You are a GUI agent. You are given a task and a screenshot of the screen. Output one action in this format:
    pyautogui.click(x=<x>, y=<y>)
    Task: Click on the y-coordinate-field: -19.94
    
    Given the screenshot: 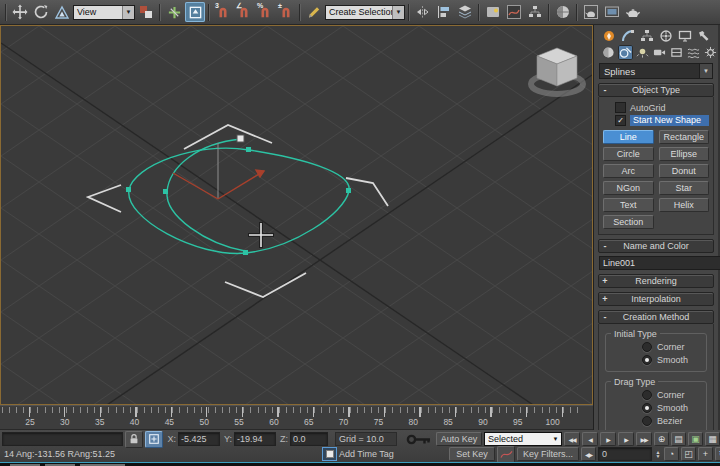 What is the action you would take?
    pyautogui.click(x=255, y=439)
    